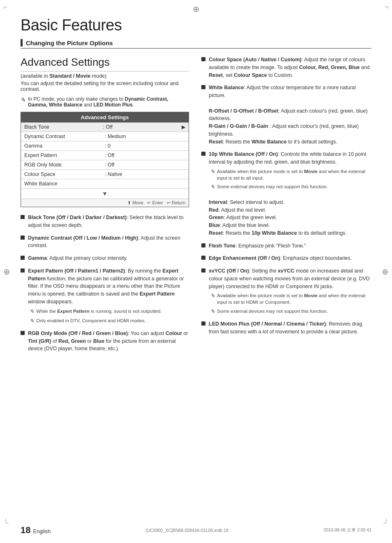 The image size is (392, 543). What do you see at coordinates (105, 76) in the screenshot?
I see `available-text: (available in Standard / Movie mode)` at bounding box center [105, 76].